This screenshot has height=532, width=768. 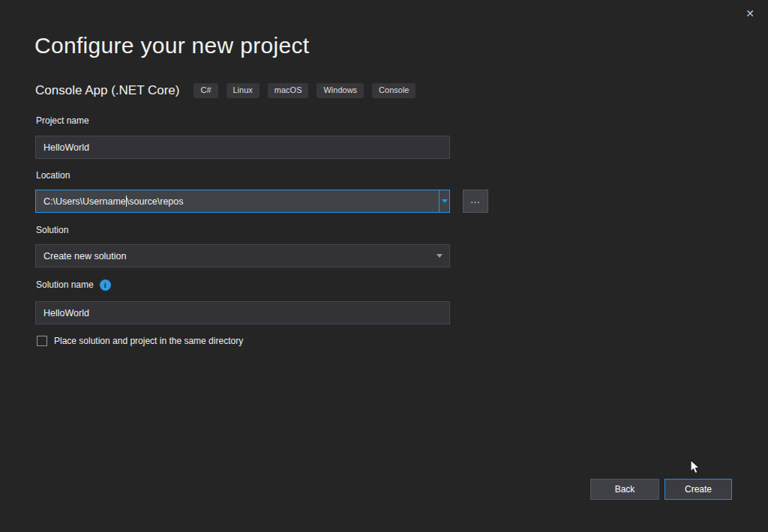 I want to click on close-icon: ✕, so click(x=750, y=13).